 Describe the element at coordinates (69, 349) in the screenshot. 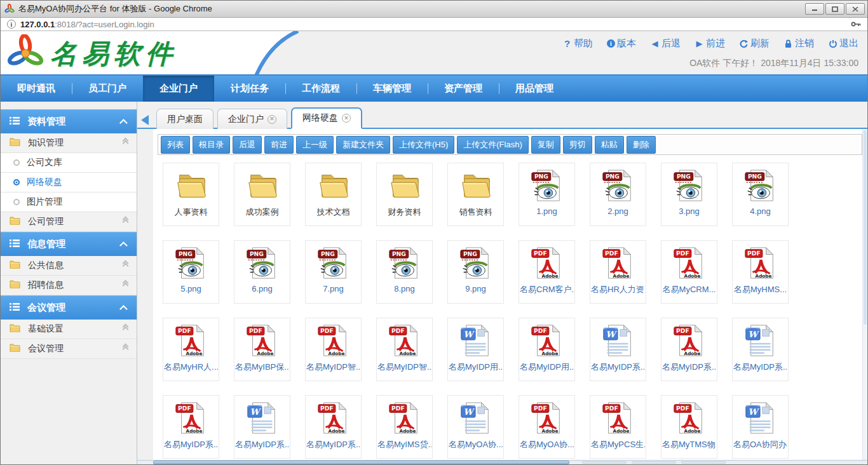

I see `sidebar-item-2-1: 会议管理` at that location.